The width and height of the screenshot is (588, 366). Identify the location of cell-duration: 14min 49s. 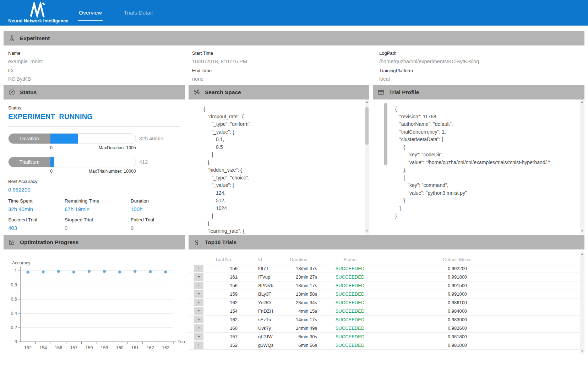
(299, 328).